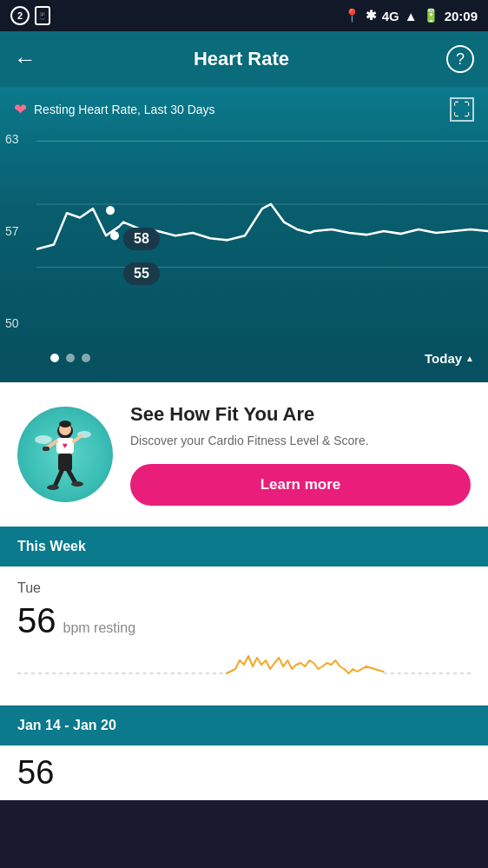 Image resolution: width=488 pixels, height=868 pixels. Describe the element at coordinates (100, 628) in the screenshot. I see `bpm-unit: bpm resting` at that location.